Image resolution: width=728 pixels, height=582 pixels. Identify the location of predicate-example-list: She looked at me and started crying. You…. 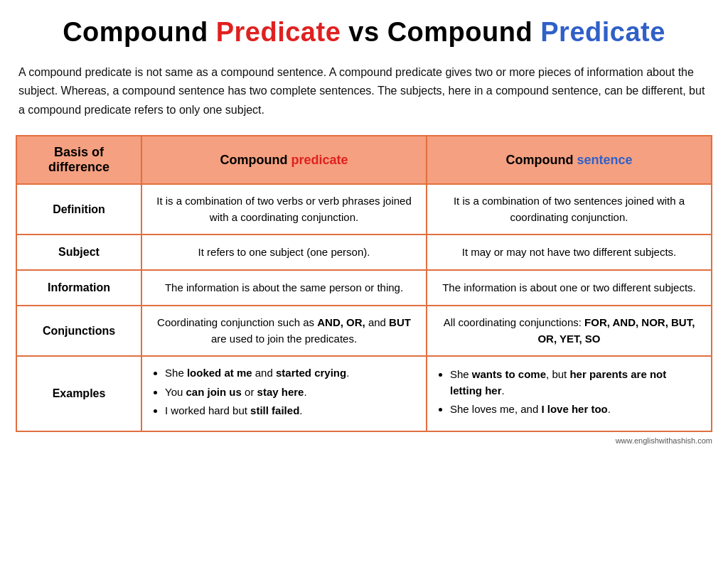
(284, 392).